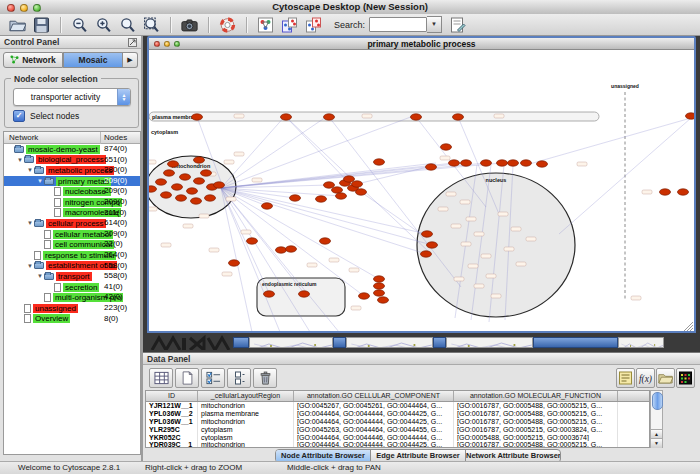  What do you see at coordinates (398, 438) in the screenshot?
I see `table-row: YKR052Ccytoplasm[GO:0044464, GO:0044446,…` at bounding box center [398, 438].